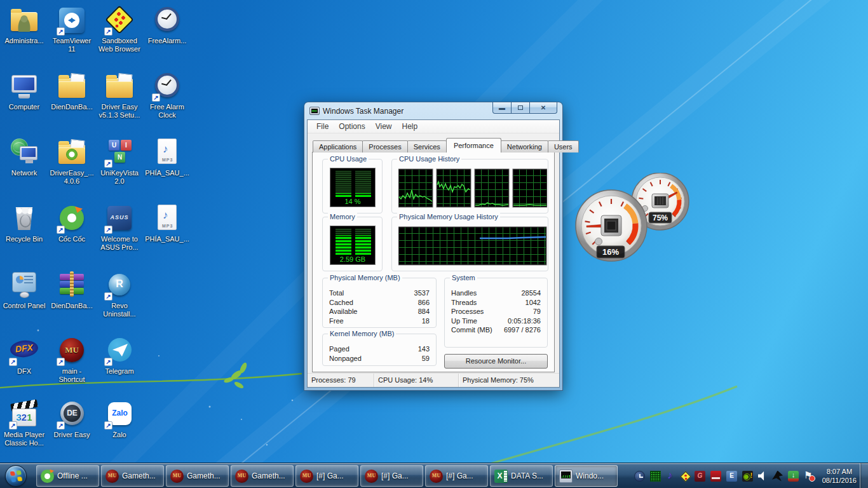  I want to click on menu-help: Help, so click(410, 126).